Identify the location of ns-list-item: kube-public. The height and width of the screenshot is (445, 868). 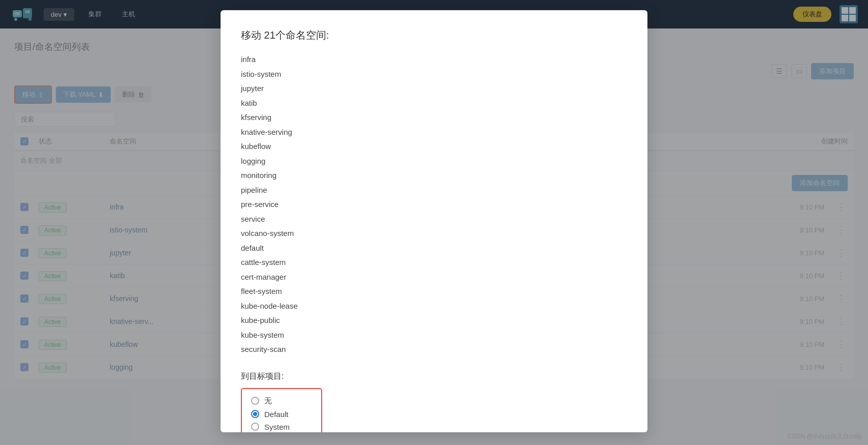
(434, 320).